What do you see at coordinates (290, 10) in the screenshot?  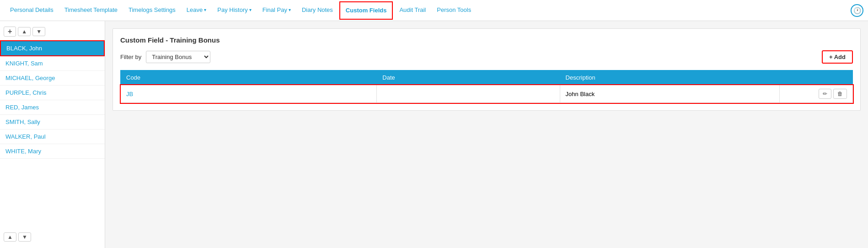 I see `final-pay-dropdown-arrow: ▾` at bounding box center [290, 10].